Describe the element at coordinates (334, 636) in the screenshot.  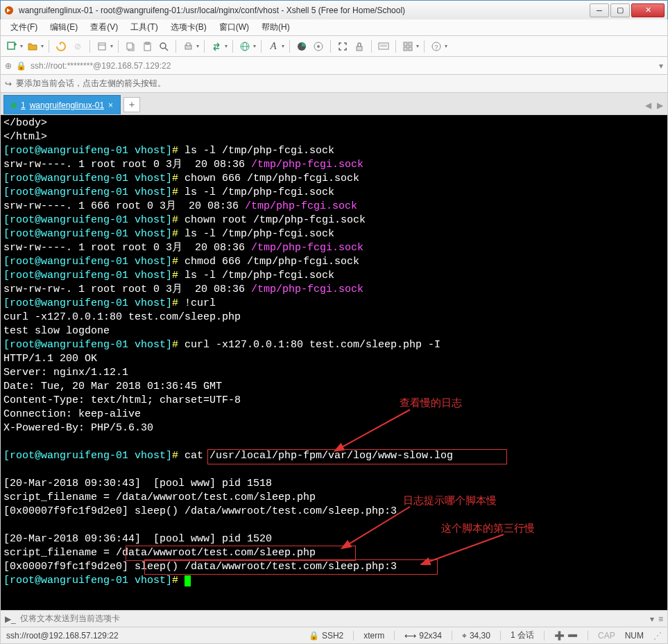
I see `status-bar: ssh://root@192.168.57.129:22 🔒SSH2 xterm…` at that location.